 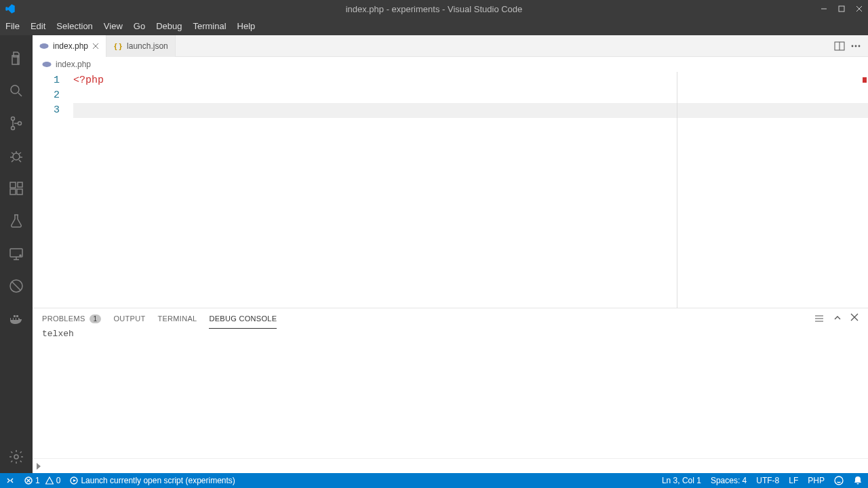 I want to click on debug-icon, so click(x=16, y=156).